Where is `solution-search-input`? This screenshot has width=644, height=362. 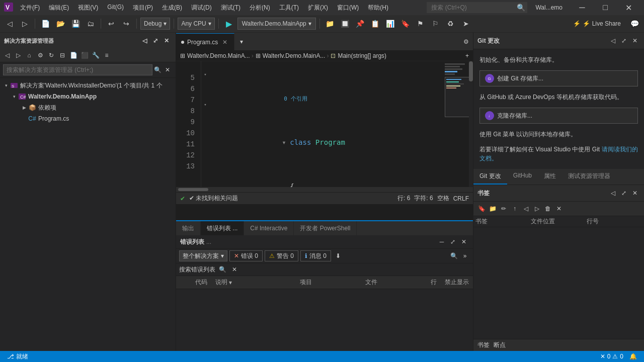
solution-search-input is located at coordinates (77, 70).